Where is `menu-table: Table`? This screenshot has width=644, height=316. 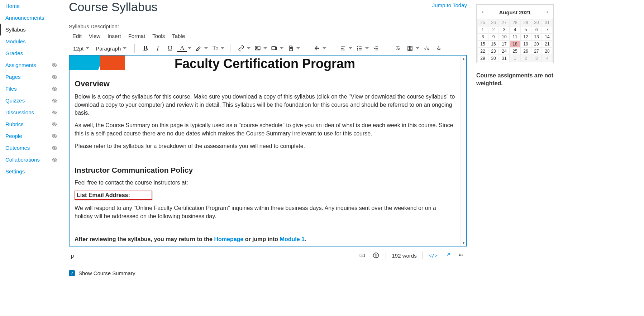 menu-table: Table is located at coordinates (178, 36).